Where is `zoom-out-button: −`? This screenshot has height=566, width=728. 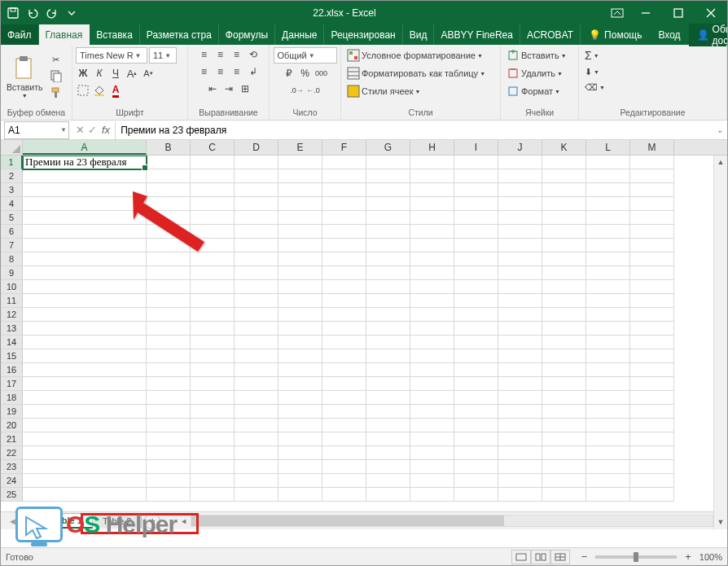
zoom-out-button: − is located at coordinates (585, 557).